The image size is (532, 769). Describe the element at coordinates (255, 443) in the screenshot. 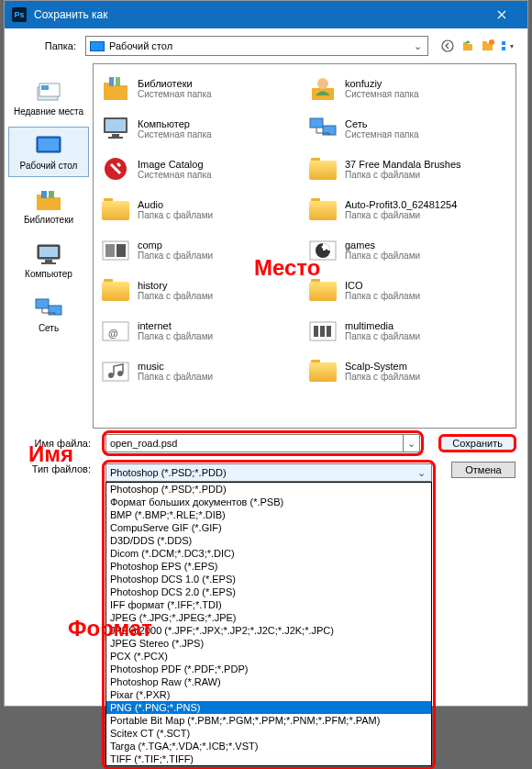

I see `filename-input` at that location.